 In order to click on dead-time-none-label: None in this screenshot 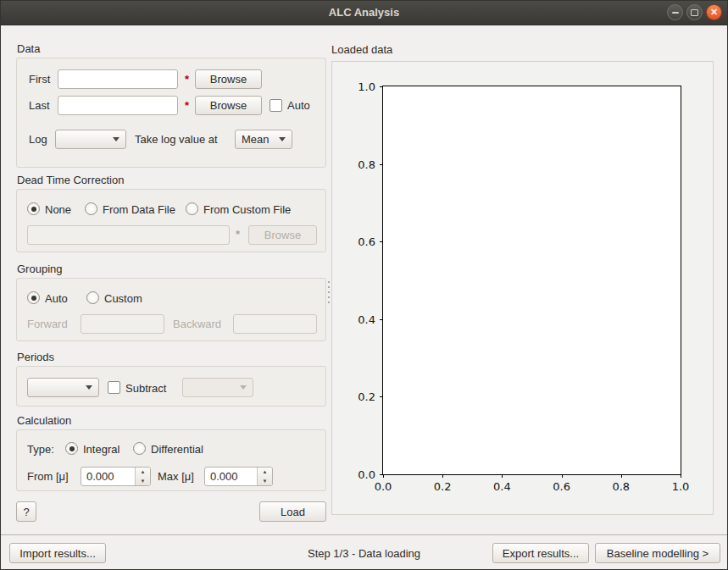, I will do `click(58, 210)`.